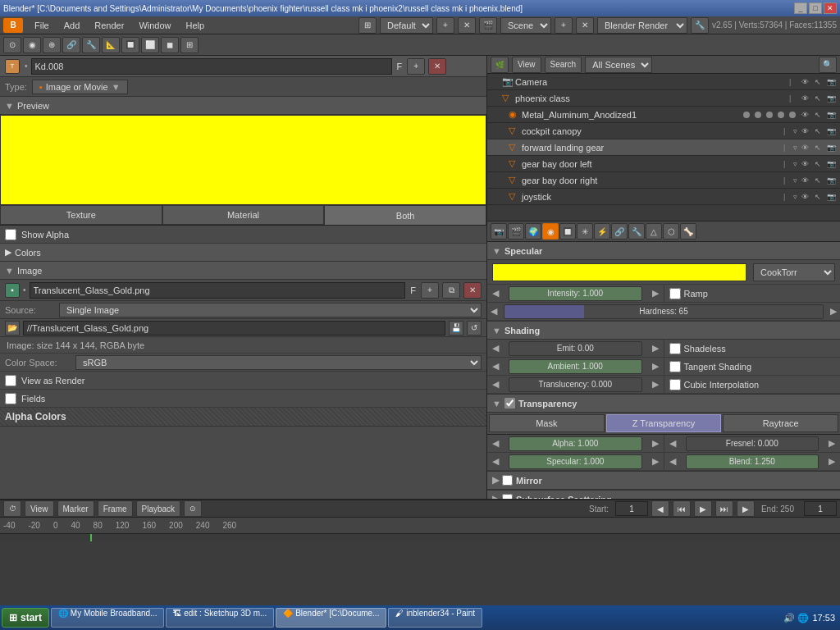 The image size is (840, 630). I want to click on constraints-props-icon: 🔗, so click(619, 231).